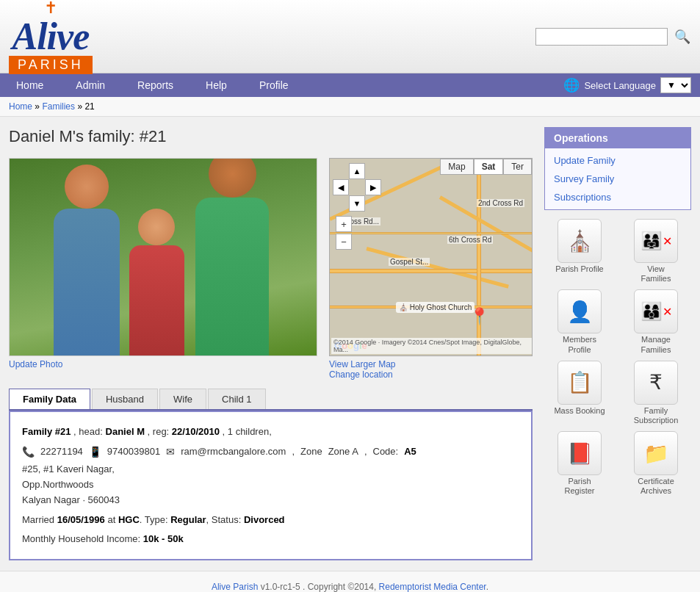 The image size is (700, 592). Describe the element at coordinates (51, 65) in the screenshot. I see `logo-sub: PARISH` at that location.